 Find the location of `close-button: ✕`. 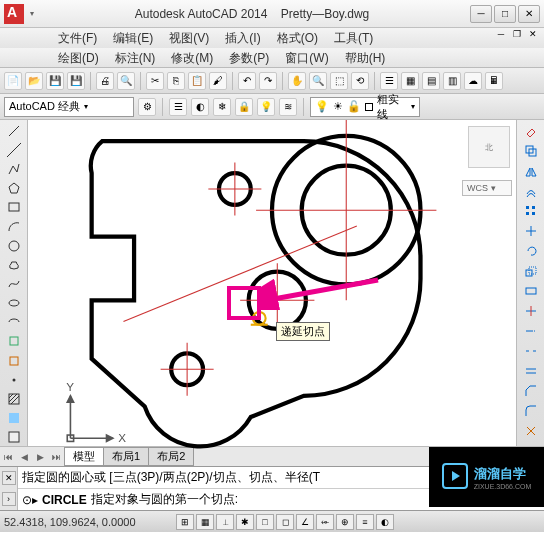

close-button: ✕ is located at coordinates (529, 14).